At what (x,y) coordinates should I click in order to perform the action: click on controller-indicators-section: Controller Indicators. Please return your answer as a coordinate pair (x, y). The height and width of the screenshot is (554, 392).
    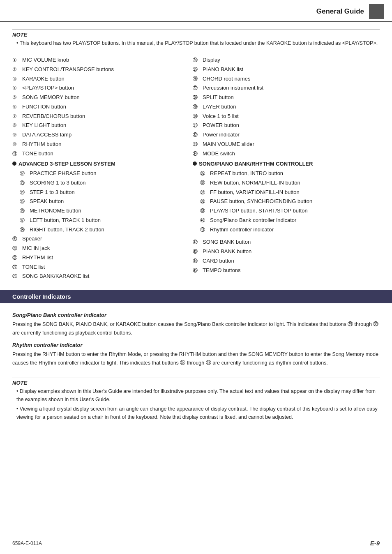
    Looking at the image, I should click on (196, 297).